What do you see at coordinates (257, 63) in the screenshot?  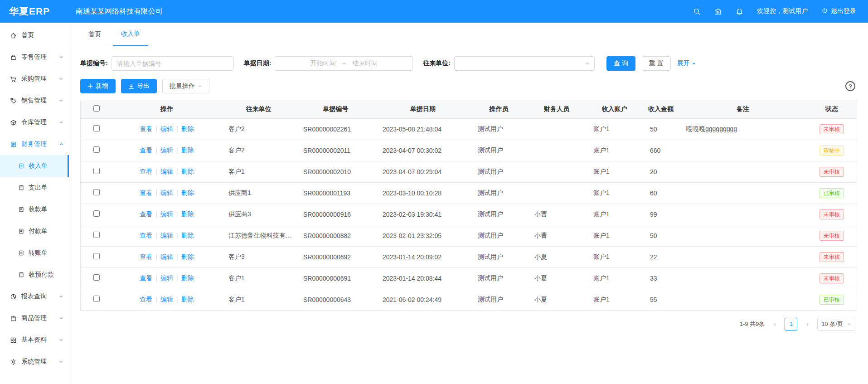 I see `bill-date-label: 单据日期:` at bounding box center [257, 63].